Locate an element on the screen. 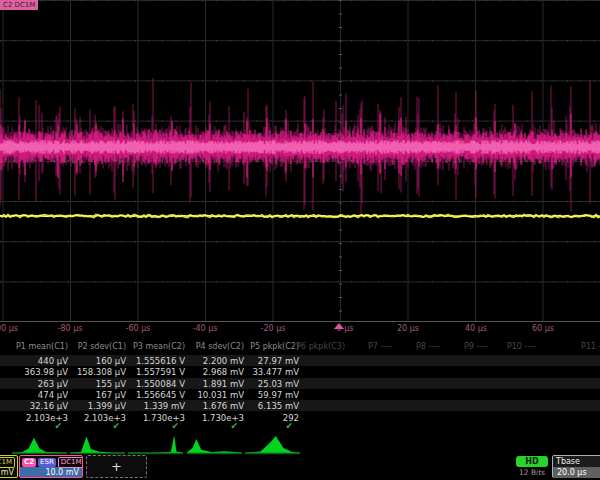 The image size is (600, 480). measurement-value-min: 1.891 mV is located at coordinates (224, 384).